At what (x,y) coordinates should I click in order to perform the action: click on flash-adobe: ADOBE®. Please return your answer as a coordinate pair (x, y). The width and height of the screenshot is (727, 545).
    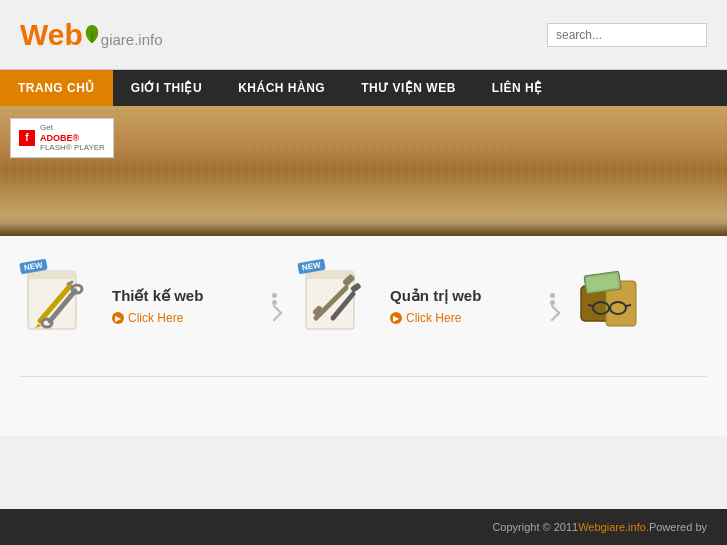
    Looking at the image, I should click on (72, 138).